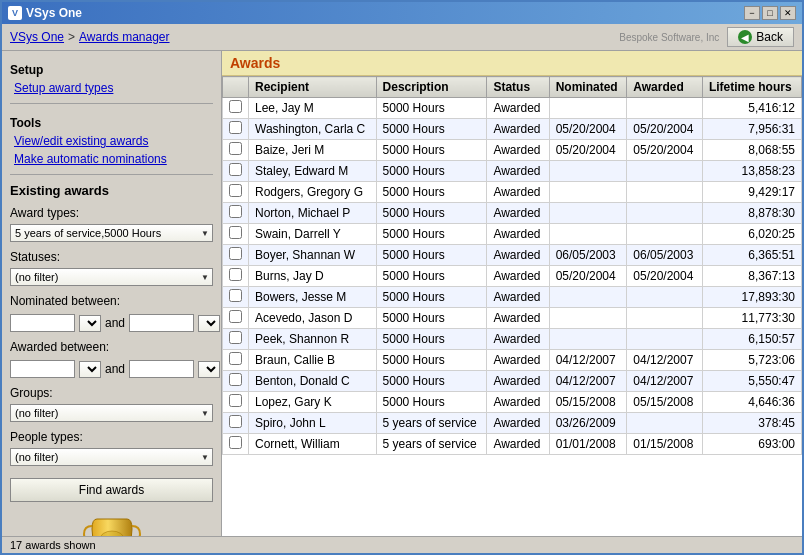 This screenshot has height=555, width=804. I want to click on table-row: Acevedo, Jason D 5000 Hours Awarded 11,7…, so click(512, 318).